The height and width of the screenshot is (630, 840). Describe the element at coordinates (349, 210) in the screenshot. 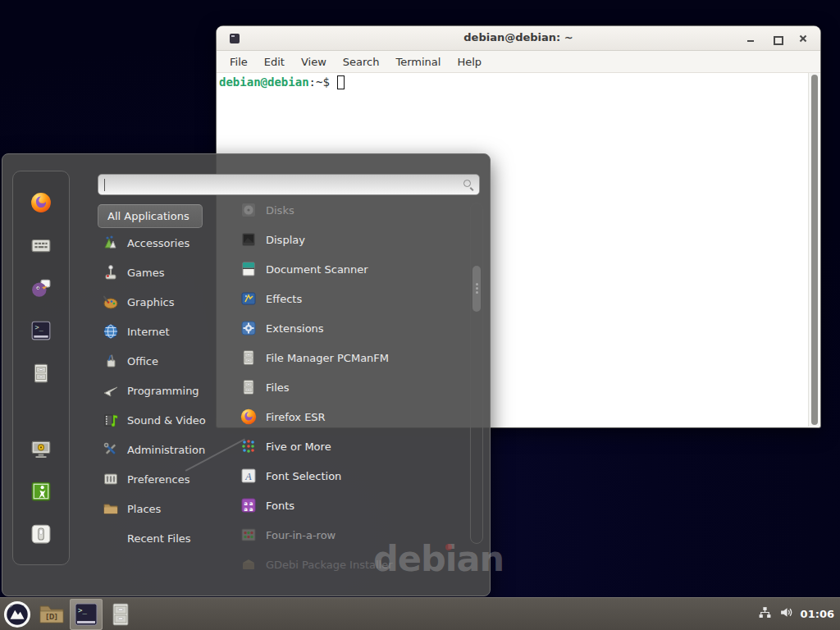

I see `app-disks: Disks` at that location.